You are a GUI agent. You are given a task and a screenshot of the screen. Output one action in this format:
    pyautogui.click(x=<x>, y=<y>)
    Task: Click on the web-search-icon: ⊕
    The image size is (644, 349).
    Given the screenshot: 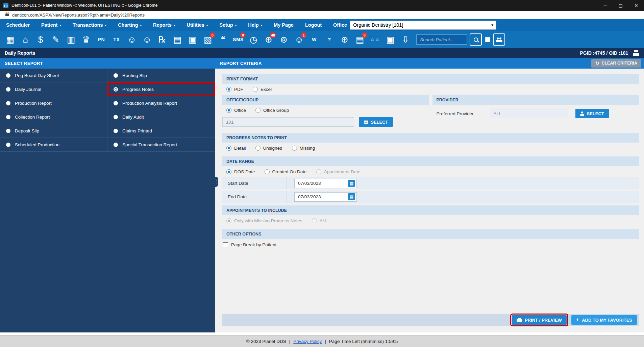 What is the action you would take?
    pyautogui.click(x=345, y=40)
    